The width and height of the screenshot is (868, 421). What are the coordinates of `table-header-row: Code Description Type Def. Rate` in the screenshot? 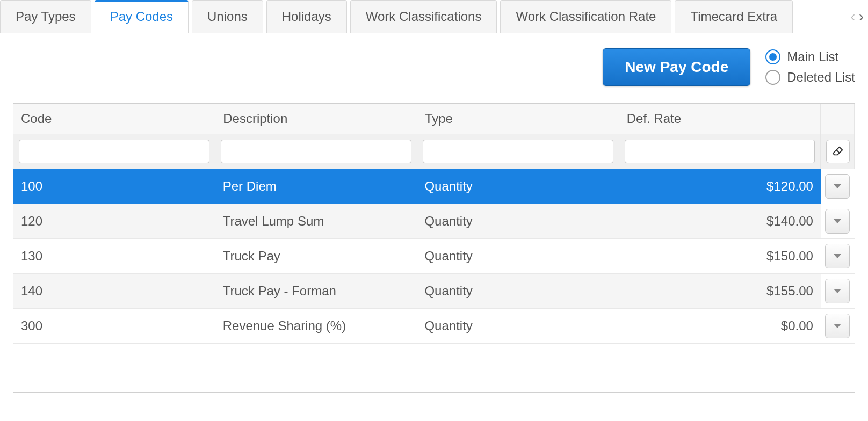 It's located at (434, 119).